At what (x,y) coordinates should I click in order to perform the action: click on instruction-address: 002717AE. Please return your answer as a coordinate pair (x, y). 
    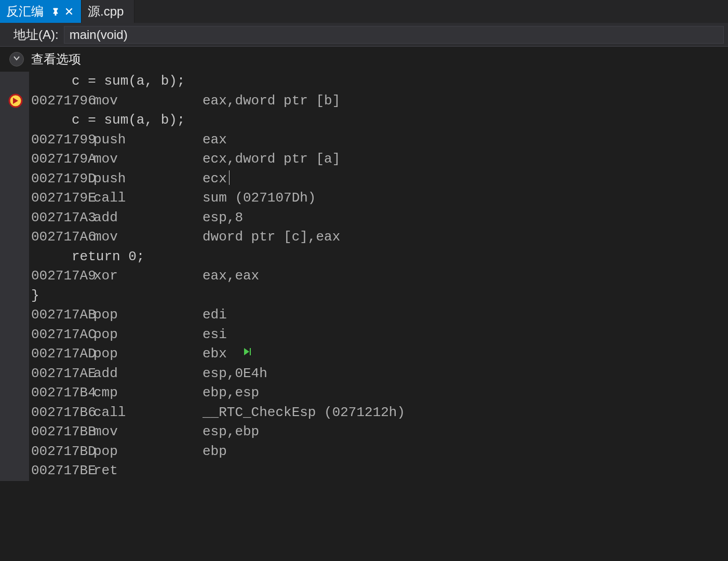
    Looking at the image, I should click on (62, 374).